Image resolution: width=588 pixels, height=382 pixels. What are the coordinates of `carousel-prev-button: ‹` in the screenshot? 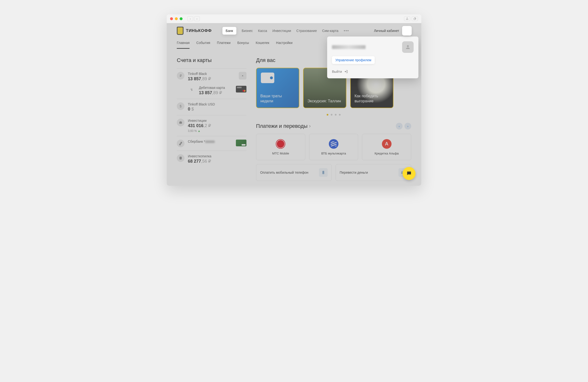 It's located at (399, 126).